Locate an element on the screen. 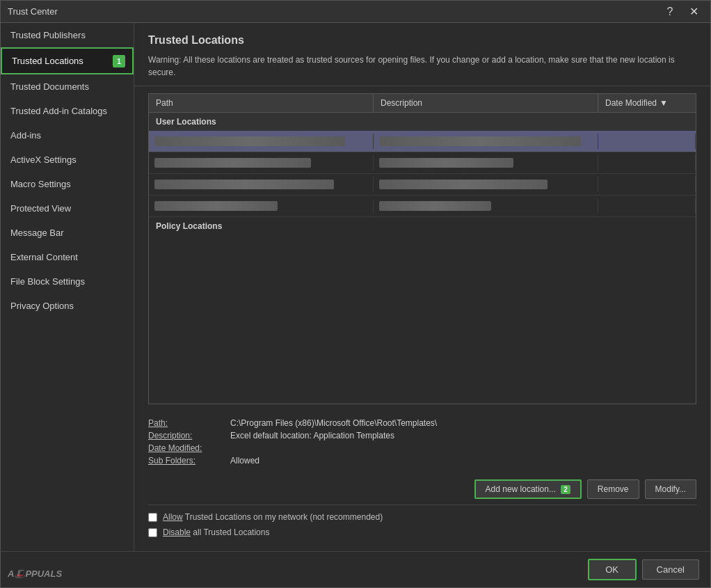  path-detail-row: Path: C:\Program Files (x86)\Microsoft O… is located at coordinates (422, 423).